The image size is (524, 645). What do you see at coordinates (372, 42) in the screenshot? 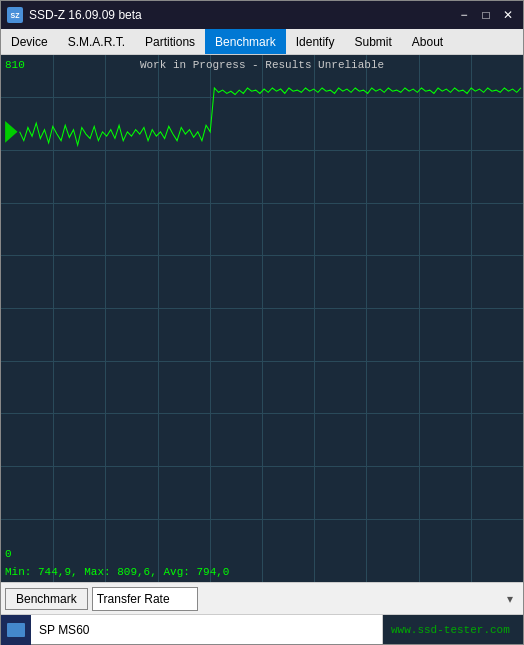
I see `menu-submit: Submit` at bounding box center [372, 42].